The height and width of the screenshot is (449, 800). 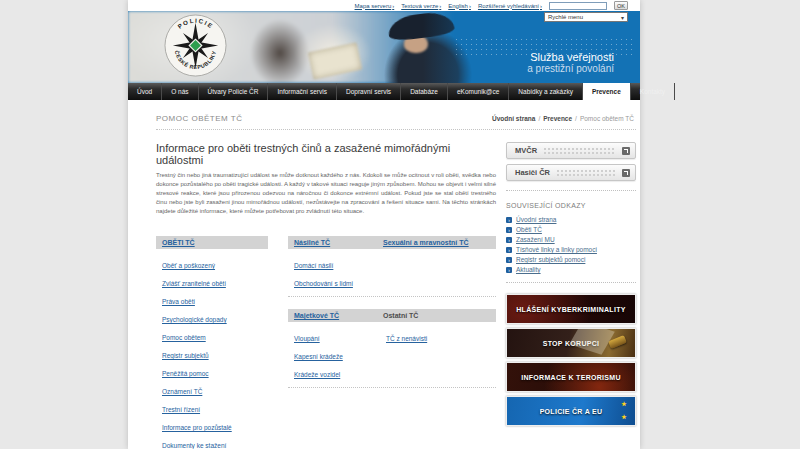 What do you see at coordinates (421, 6) in the screenshot?
I see `topbar-link: Textová verze›` at bounding box center [421, 6].